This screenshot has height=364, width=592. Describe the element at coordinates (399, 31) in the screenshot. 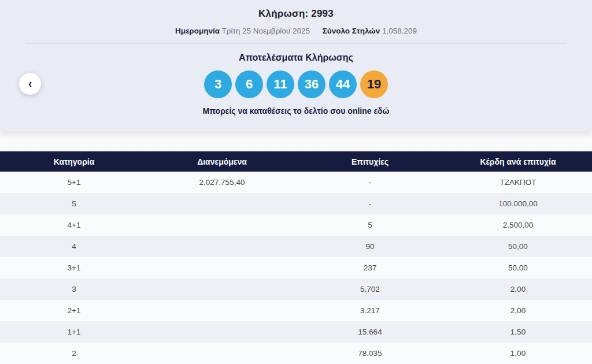

I see `columns-value: 1.058.209` at that location.